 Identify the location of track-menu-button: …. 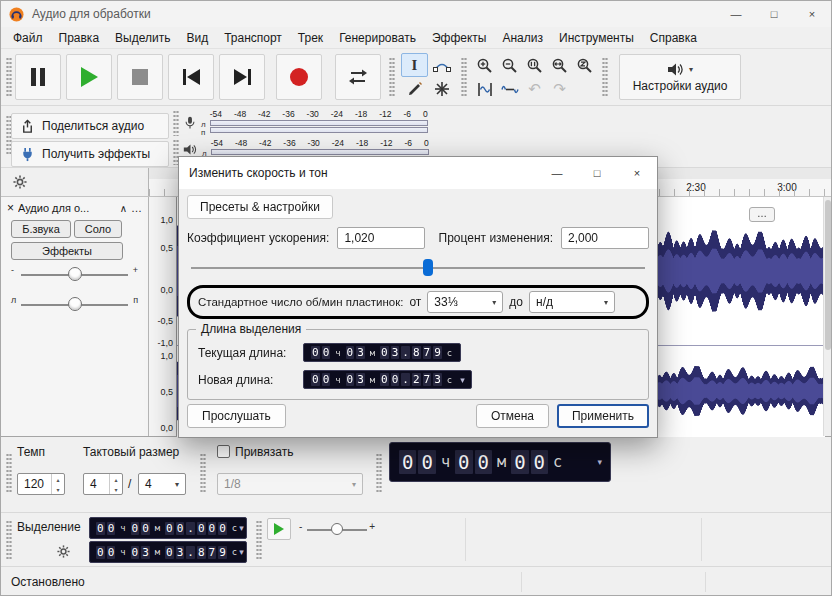
(136, 208).